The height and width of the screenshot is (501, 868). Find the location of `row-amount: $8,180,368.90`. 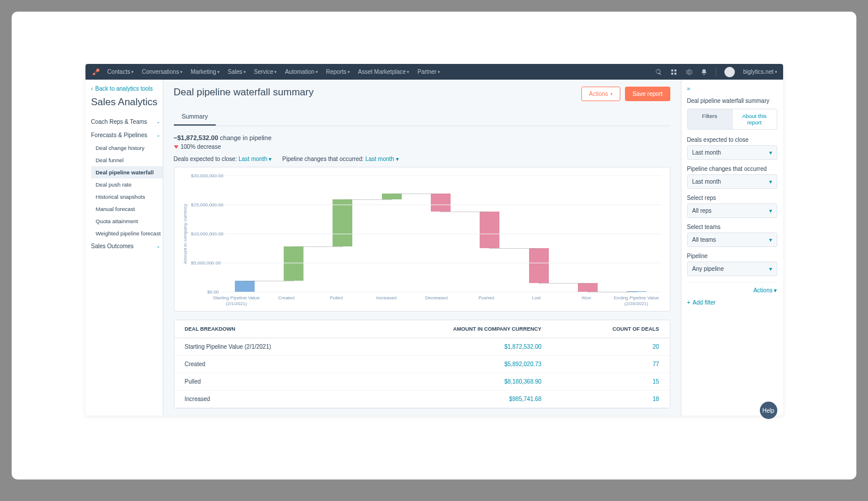

row-amount: $8,180,368.90 is located at coordinates (457, 382).